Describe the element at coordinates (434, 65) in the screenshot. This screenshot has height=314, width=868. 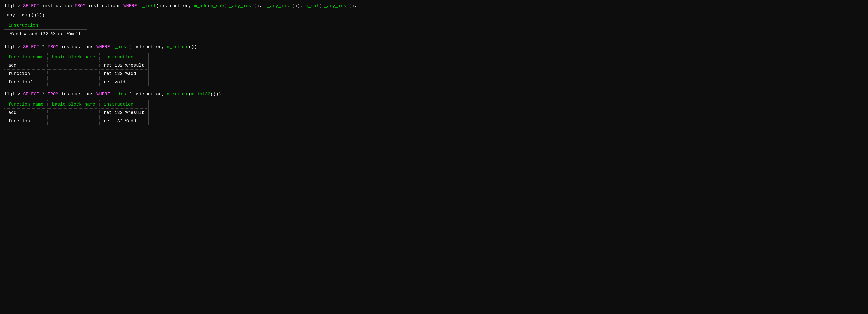
I see `query-block-2: llql > SELECT * FROM instructions WHERE …` at that location.